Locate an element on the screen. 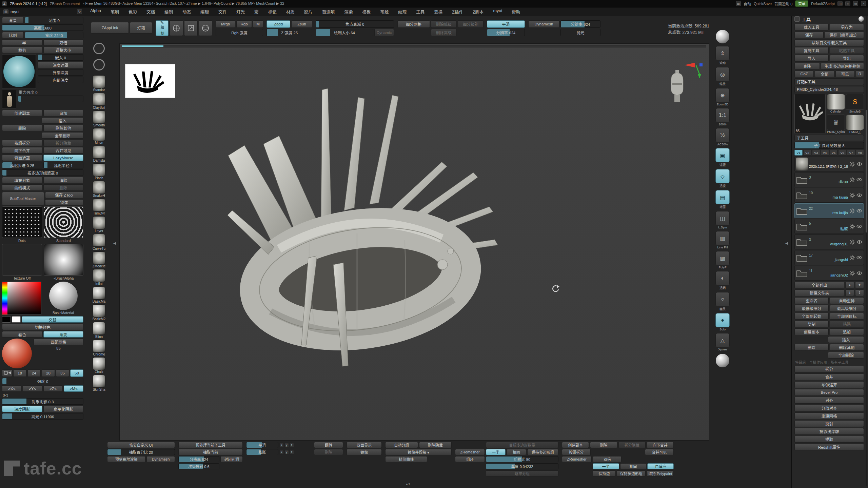 The image size is (868, 488). menu-item: myui is located at coordinates (498, 12).